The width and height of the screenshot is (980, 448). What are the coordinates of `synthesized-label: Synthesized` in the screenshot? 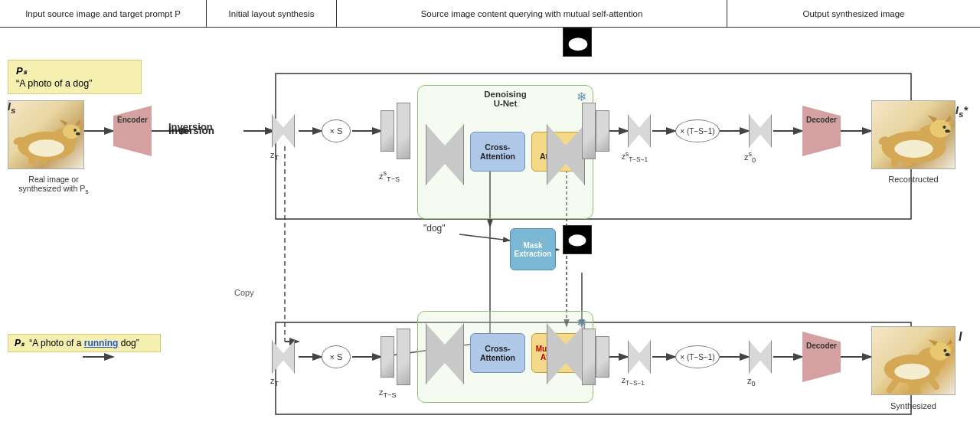 It's located at (913, 406).